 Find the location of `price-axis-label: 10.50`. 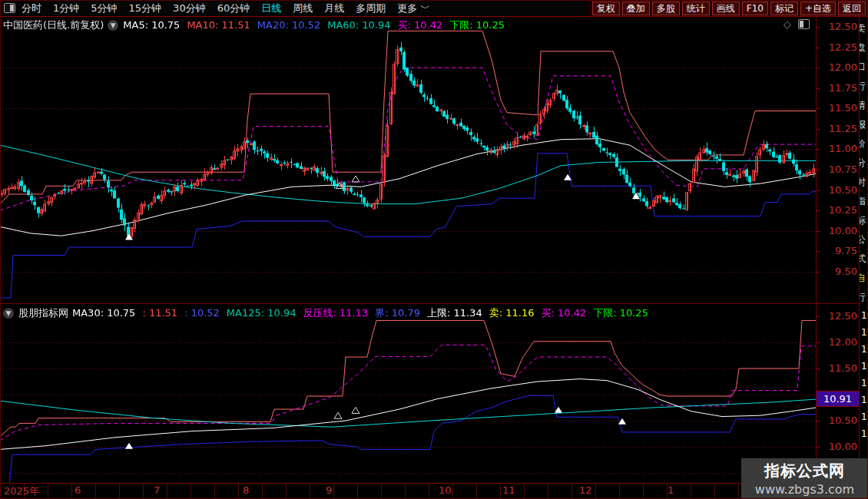

price-axis-label: 10.50 is located at coordinates (843, 190).